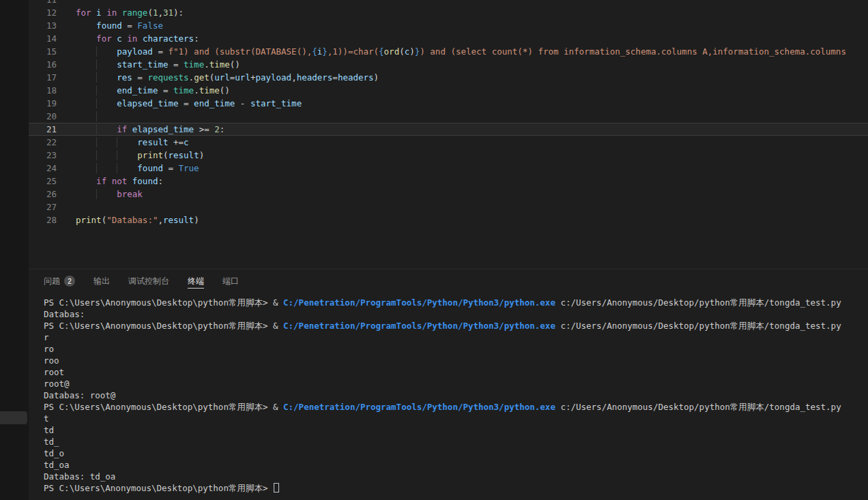 This screenshot has width=868, height=500. I want to click on terminal-text: &, so click(278, 407).